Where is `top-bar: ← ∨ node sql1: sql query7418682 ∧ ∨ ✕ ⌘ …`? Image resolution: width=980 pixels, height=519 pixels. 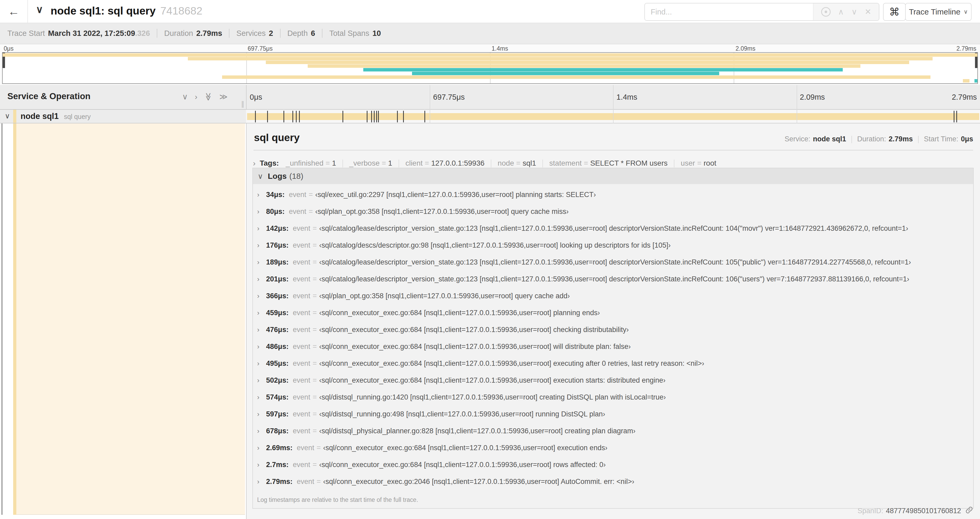
top-bar: ← ∨ node sql1: sql query7418682 ∧ ∨ ✕ ⌘ … is located at coordinates (490, 11).